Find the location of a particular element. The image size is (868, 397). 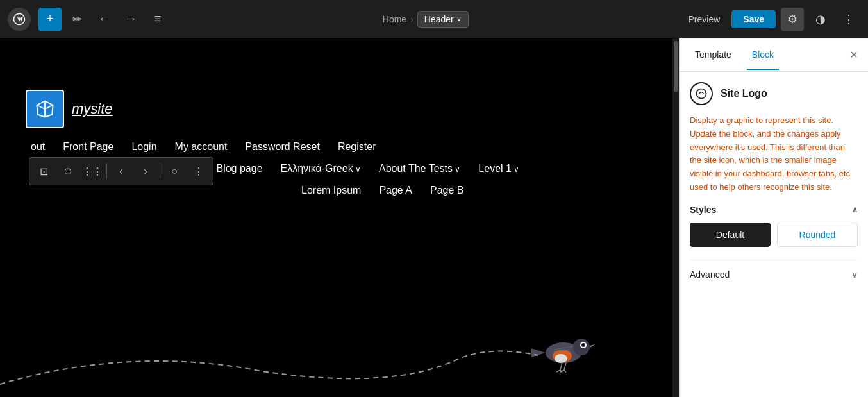

style-default-button: Default is located at coordinates (730, 235).